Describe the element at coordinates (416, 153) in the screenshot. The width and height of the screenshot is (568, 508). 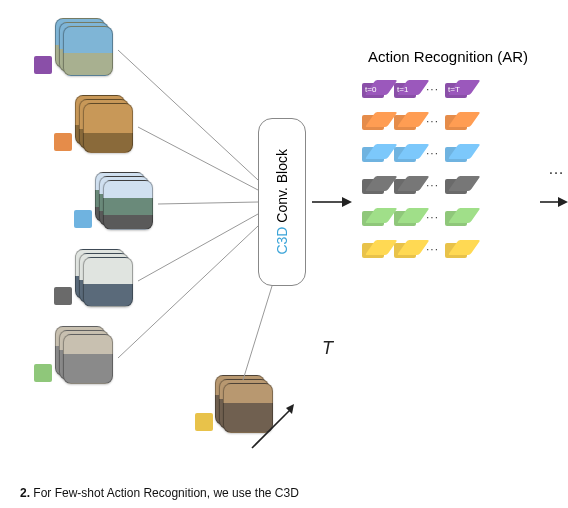
I see `feature-row-blue: ···` at that location.